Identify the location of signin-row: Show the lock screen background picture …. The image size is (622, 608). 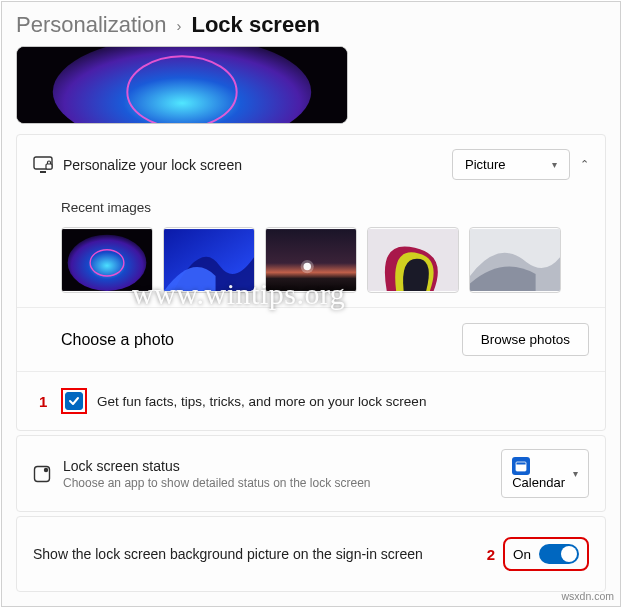
(311, 554).